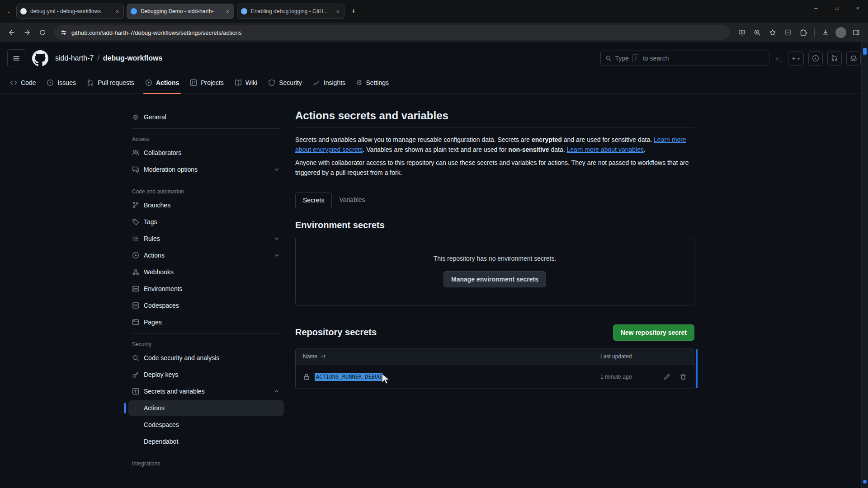 Image resolution: width=868 pixels, height=488 pixels. What do you see at coordinates (206, 425) in the screenshot?
I see `sidebar-subitem-codespaces: Codespaces` at bounding box center [206, 425].